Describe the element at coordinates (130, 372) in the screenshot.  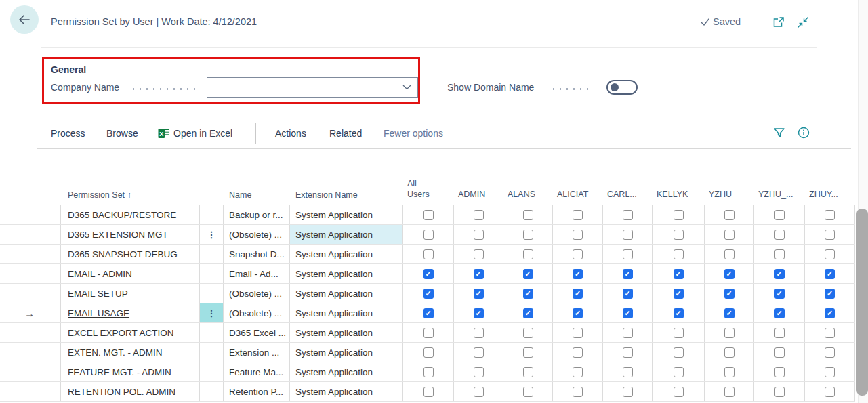
I see `cell-permission-set: FEATURE MGT. - ADMIN` at that location.